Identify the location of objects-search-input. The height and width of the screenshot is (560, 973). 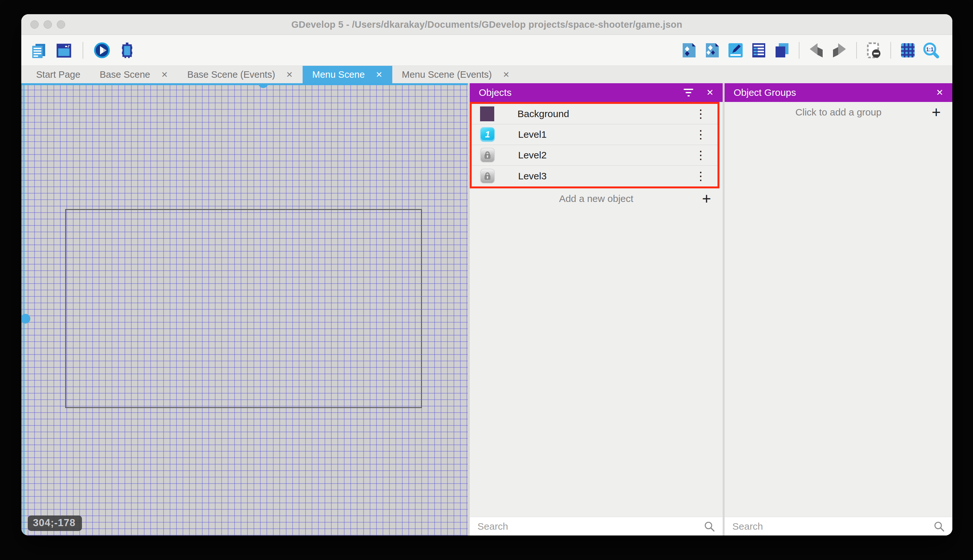
(591, 527).